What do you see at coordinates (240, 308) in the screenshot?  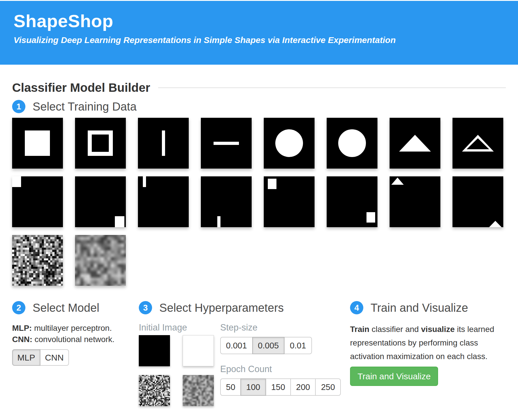 I see `step-3-heading: 3 Select Hyperparameters` at bounding box center [240, 308].